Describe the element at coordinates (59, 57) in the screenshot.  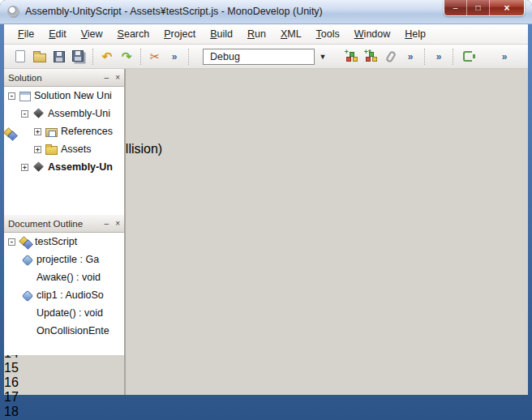
I see `save-button` at that location.